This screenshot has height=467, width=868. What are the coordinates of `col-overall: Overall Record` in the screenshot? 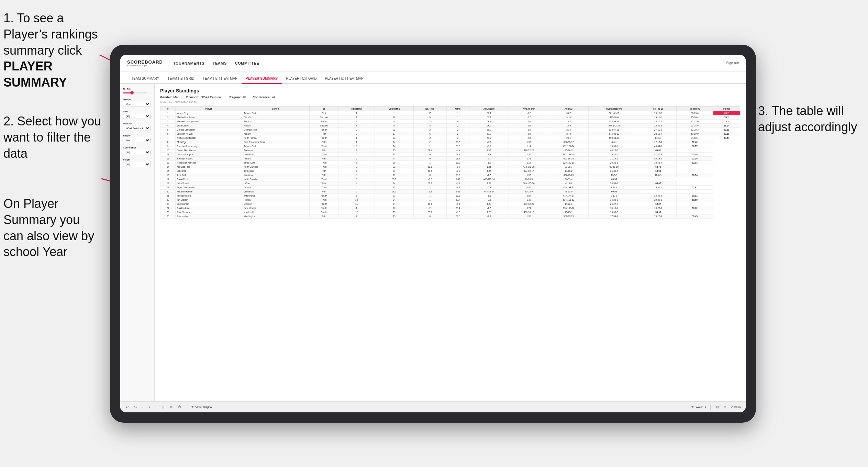 It's located at (614, 109).